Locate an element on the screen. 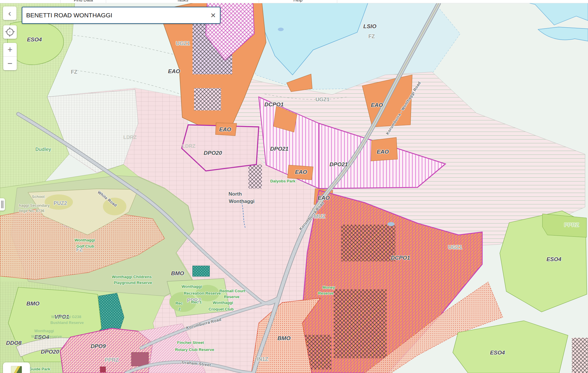 Image resolution: width=588 pixels, height=373 pixels. top-toolbar: Find Data Tasks Help is located at coordinates (294, 2).